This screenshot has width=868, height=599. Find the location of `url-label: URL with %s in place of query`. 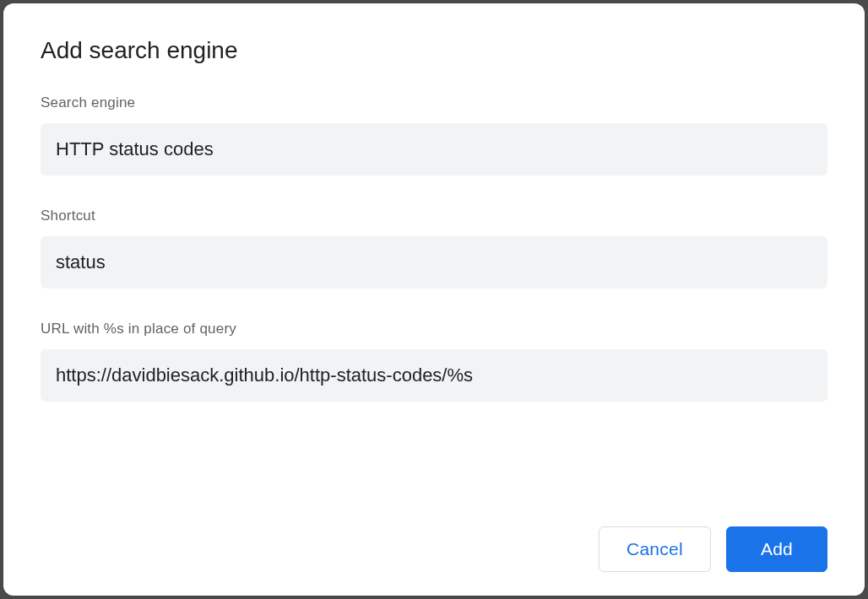

url-label: URL with %s in place of query is located at coordinates (434, 329).